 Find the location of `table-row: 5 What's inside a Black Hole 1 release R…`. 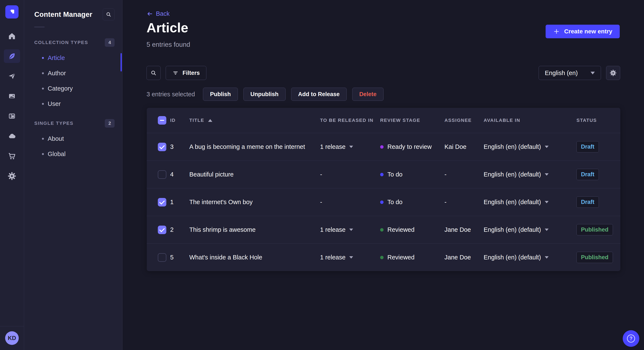

table-row: 5 What's inside a Black Hole 1 release R… is located at coordinates (384, 257).